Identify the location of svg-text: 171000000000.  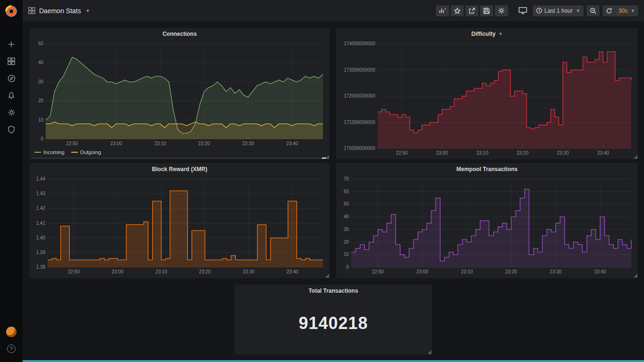
(359, 123).